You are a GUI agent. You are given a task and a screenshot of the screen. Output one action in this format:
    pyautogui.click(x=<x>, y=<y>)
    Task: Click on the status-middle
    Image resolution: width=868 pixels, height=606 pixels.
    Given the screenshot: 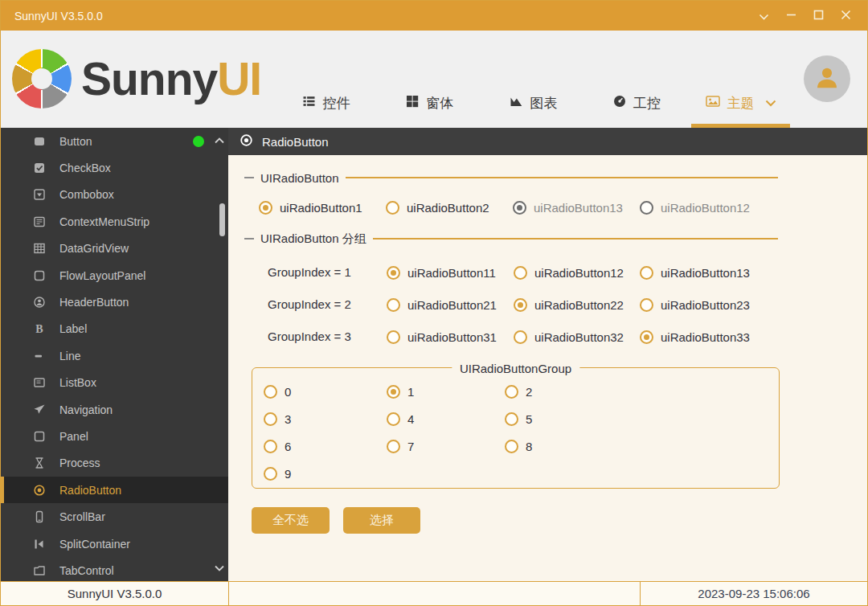 What is the action you would take?
    pyautogui.click(x=434, y=593)
    